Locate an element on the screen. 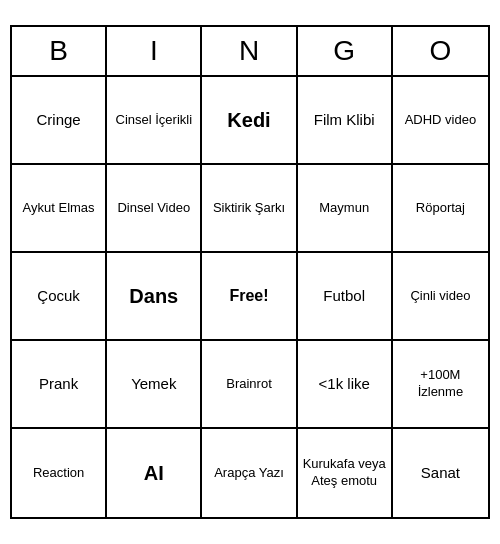 This screenshot has height=544, width=500. bingo-cell-5: Aykut Elmas is located at coordinates (60, 209).